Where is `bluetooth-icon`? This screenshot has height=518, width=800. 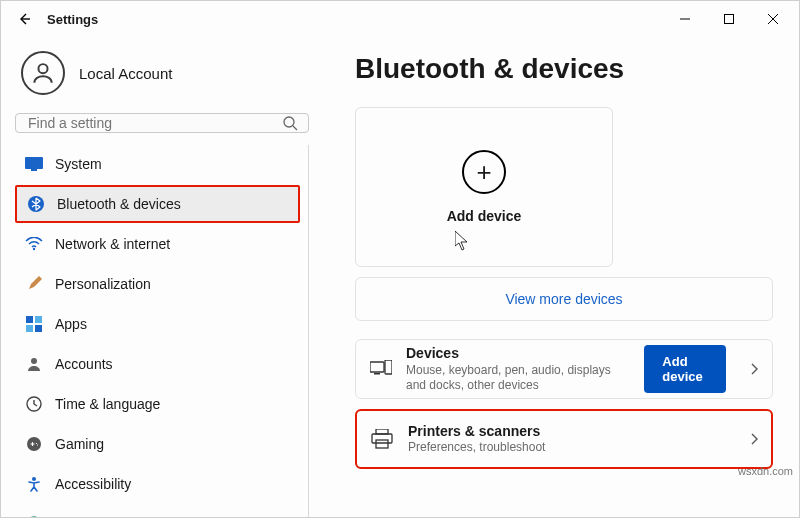
bluetooth-icon is located at coordinates (36, 204).